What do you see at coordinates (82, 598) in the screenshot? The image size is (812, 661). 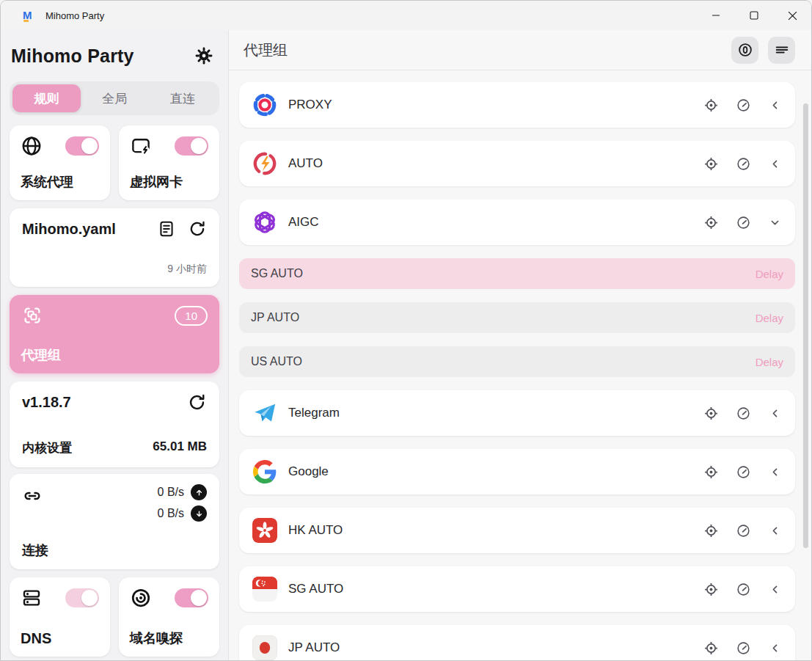 I see `dns-toggle` at bounding box center [82, 598].